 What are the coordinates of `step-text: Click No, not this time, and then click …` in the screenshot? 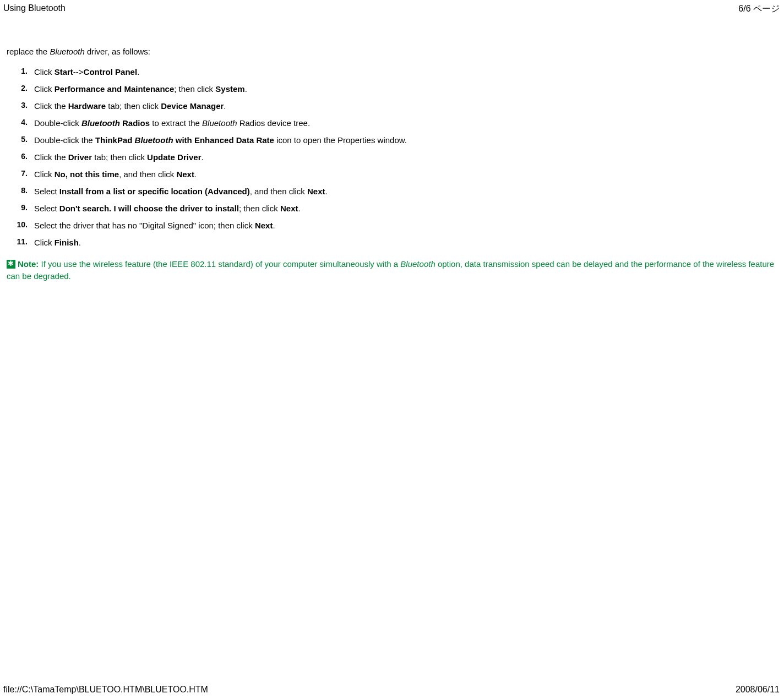 It's located at (116, 174).